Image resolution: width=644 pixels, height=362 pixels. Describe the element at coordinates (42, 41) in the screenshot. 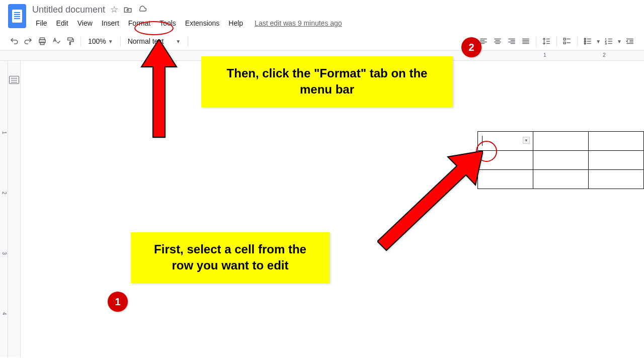

I see `print-button` at that location.